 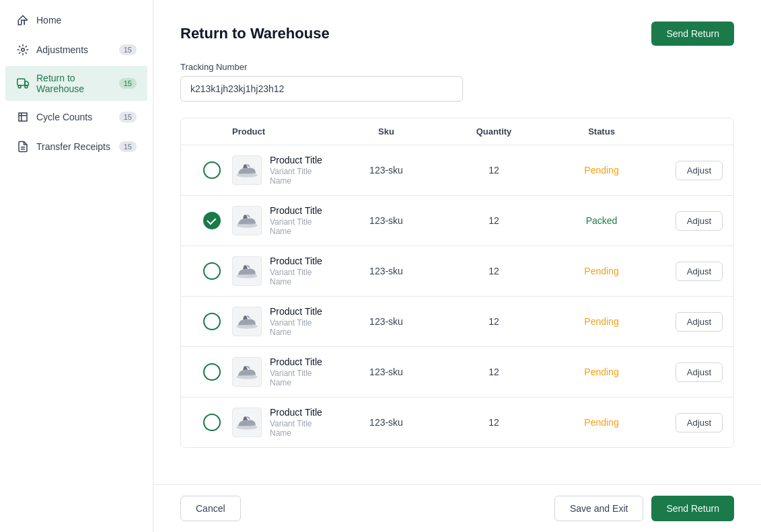 What do you see at coordinates (699, 422) in the screenshot?
I see `adjust-button-5: Adjust` at bounding box center [699, 422].